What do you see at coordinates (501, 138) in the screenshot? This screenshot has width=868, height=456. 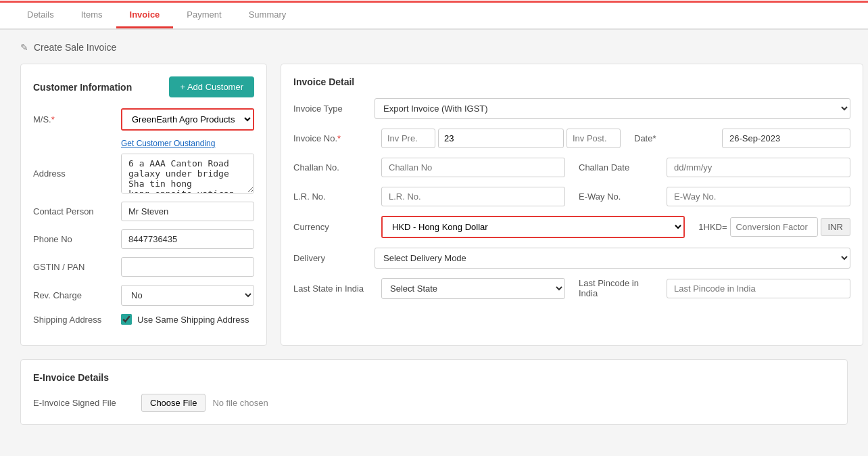 I see `invoice-no-group` at bounding box center [501, 138].